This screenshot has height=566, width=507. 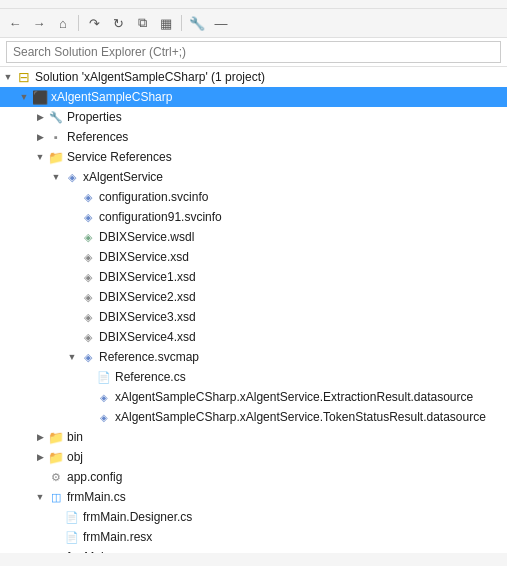 What do you see at coordinates (40, 157) in the screenshot?
I see `expander-service-references` at bounding box center [40, 157].